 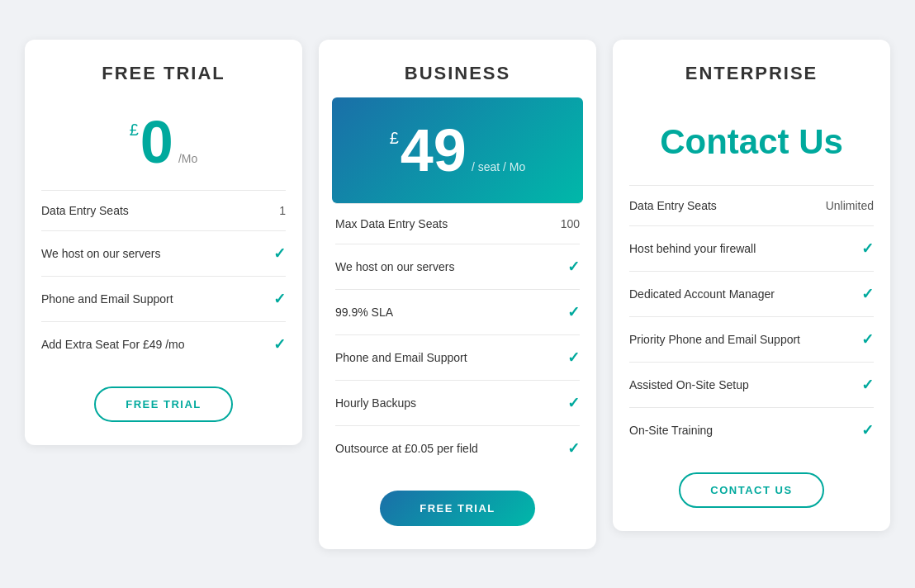 What do you see at coordinates (164, 405) in the screenshot?
I see `free-trial-button: FREE TRIAL` at bounding box center [164, 405].